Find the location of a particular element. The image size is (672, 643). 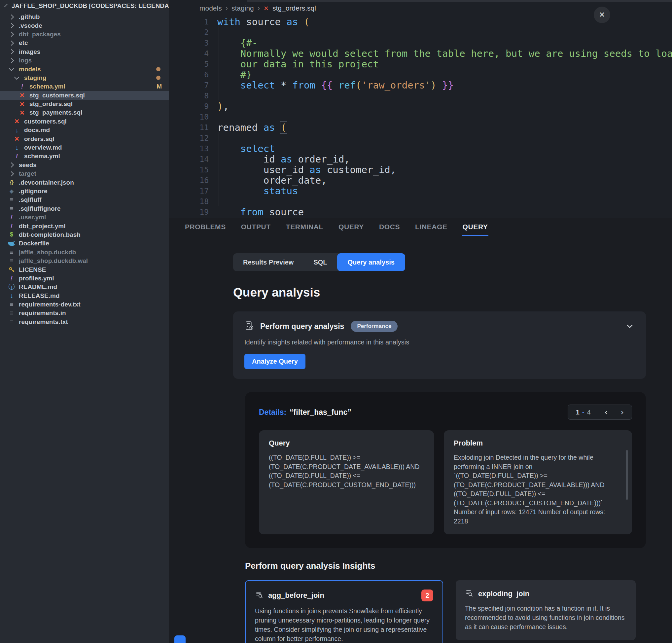

code-line: 15 user_id as customer_id, is located at coordinates (420, 170).